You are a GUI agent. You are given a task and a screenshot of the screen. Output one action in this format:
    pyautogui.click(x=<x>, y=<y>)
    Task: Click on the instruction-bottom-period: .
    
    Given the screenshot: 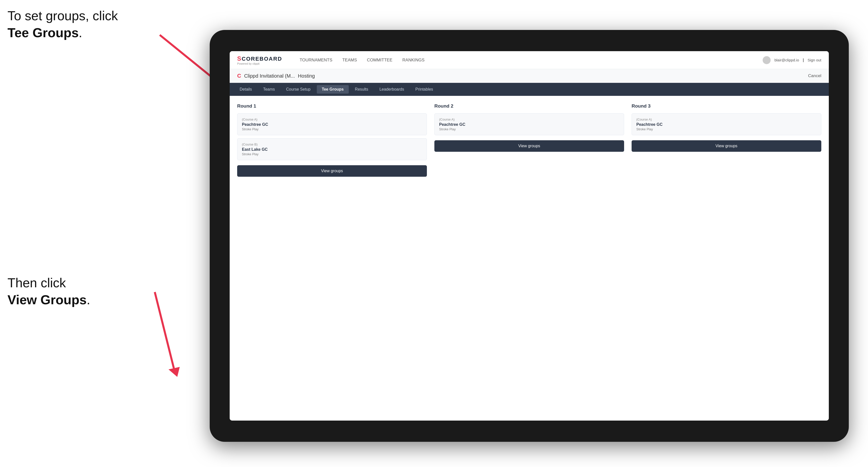 What is the action you would take?
    pyautogui.click(x=88, y=300)
    